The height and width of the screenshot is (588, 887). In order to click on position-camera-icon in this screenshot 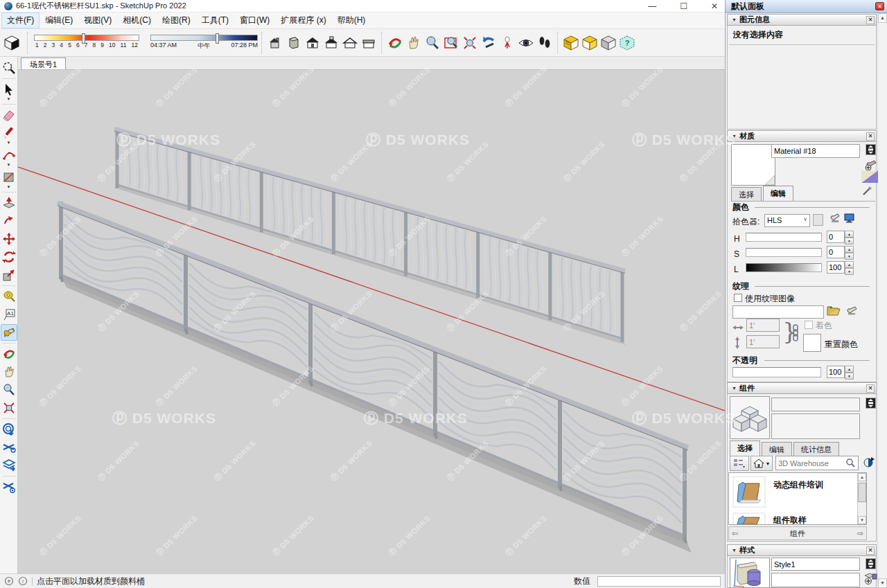, I will do `click(507, 43)`.